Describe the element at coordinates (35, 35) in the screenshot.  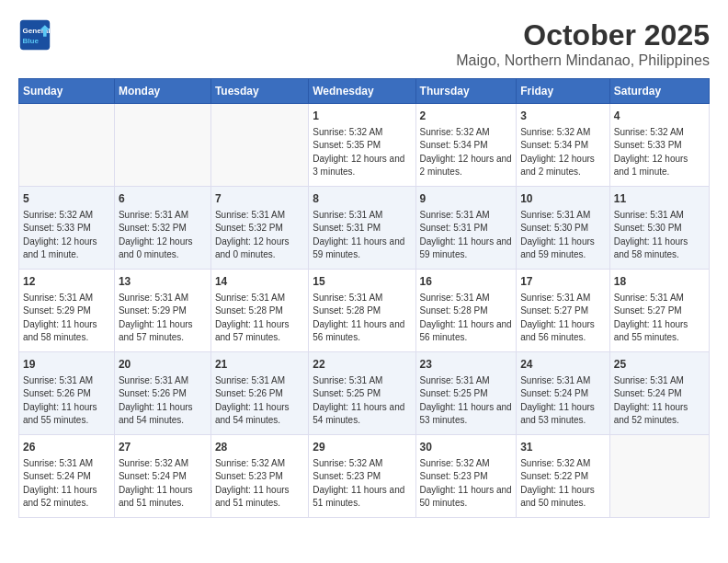
I see `logo-icon: General Blue` at that location.